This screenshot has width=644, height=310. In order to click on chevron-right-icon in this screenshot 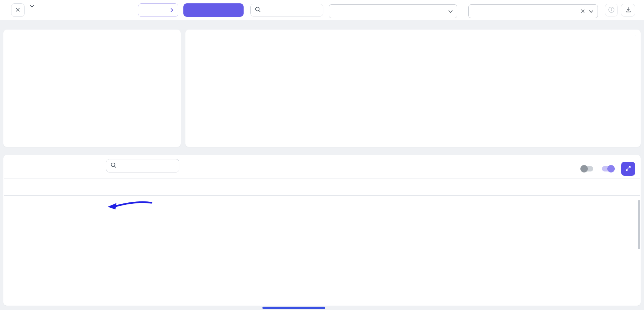, I will do `click(172, 10)`.